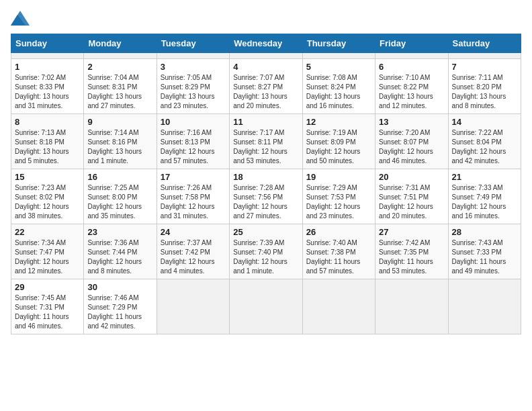  Describe the element at coordinates (485, 147) in the screenshot. I see `cell-info: Sunrise: 7:22 AMSunset: 8:04 PMDaylight:…` at that location.